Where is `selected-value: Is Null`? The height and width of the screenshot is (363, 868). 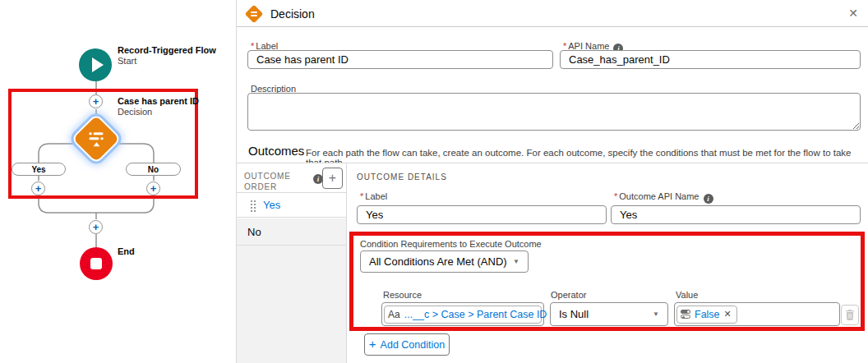
selected-value: Is Null is located at coordinates (606, 314).